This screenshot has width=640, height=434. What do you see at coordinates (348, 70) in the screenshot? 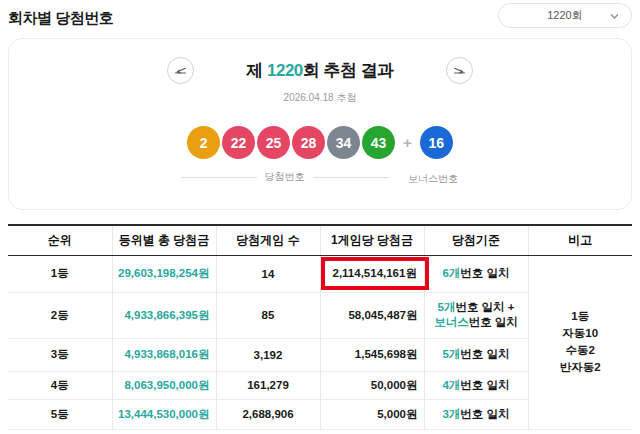
I see `title-suffix: 회 추첨 결과` at bounding box center [348, 70].